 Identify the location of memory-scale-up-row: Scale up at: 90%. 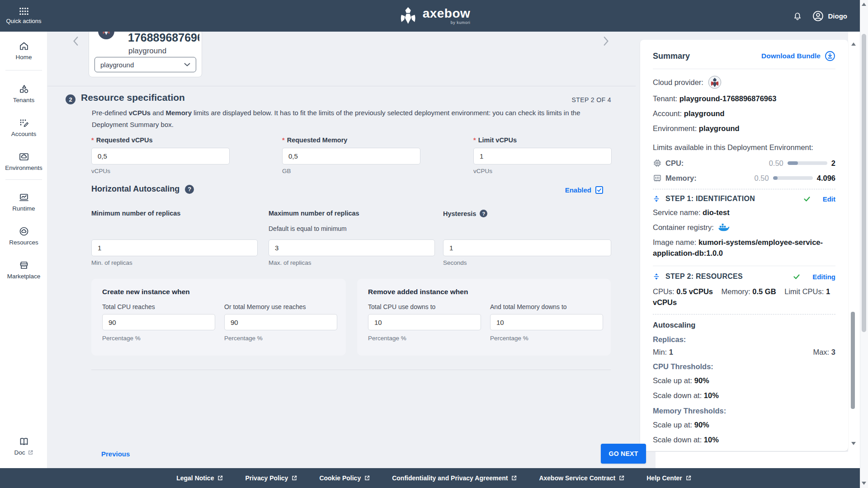
(744, 425).